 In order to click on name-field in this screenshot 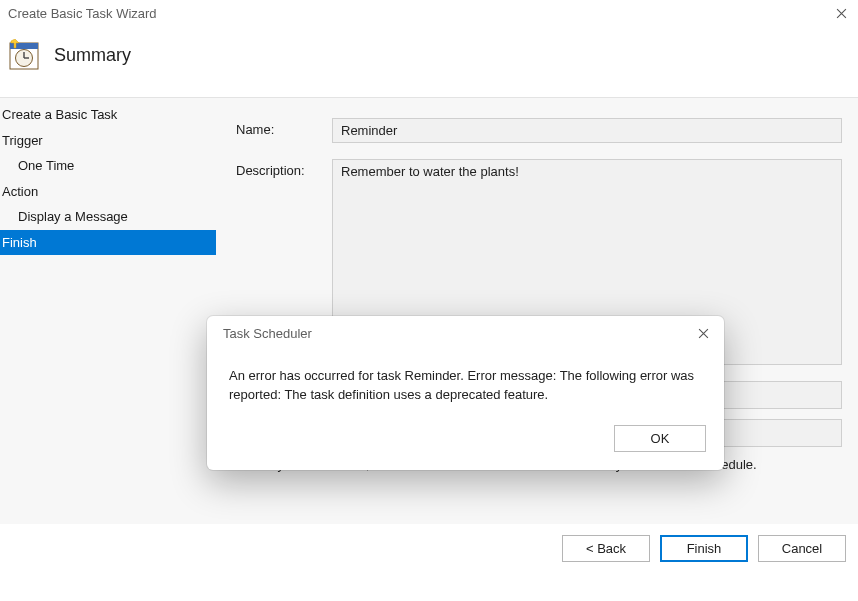, I will do `click(587, 130)`.